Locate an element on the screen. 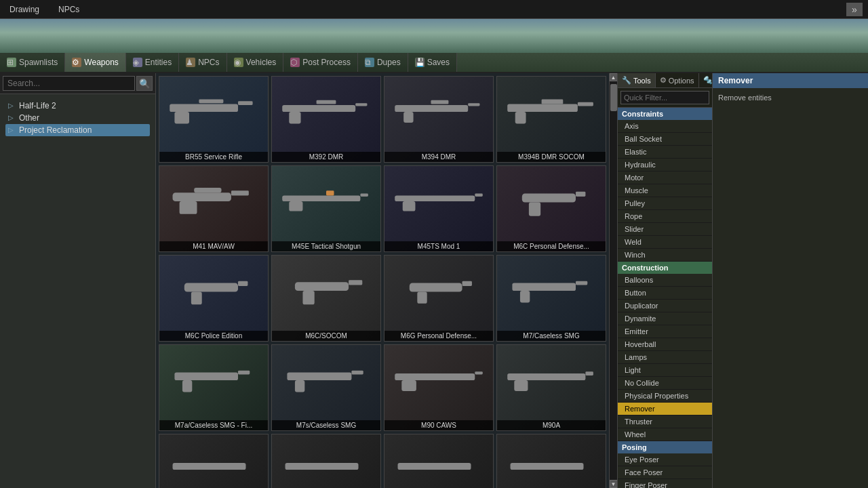 This screenshot has width=868, height=488. tools-item-finger-poser: Finger Poser is located at coordinates (665, 484).